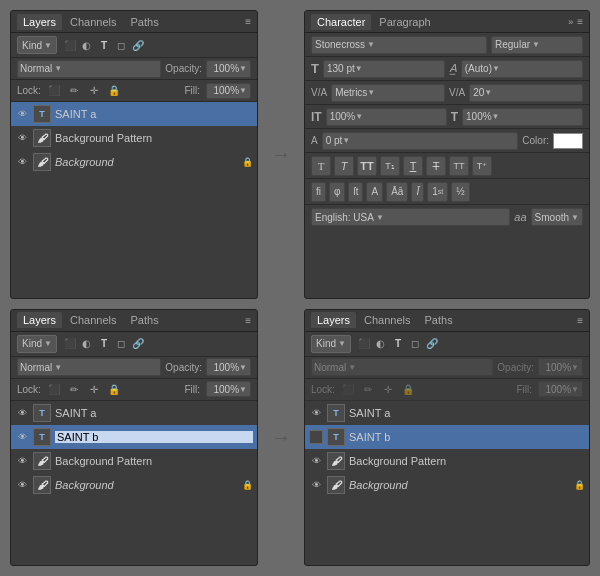 This screenshot has height=576, width=600. I want to click on kind-dropdown-bl: Kind ▼, so click(37, 344).